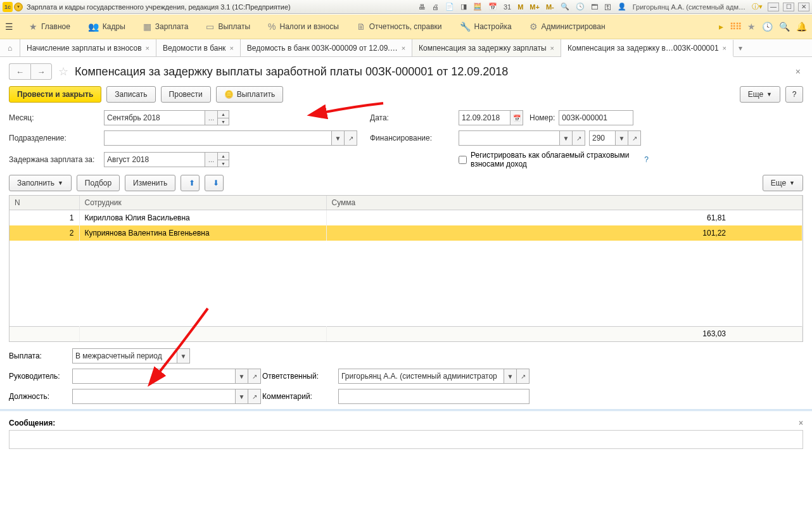 This screenshot has height=506, width=812. I want to click on col-sum: Сумма, so click(564, 203).